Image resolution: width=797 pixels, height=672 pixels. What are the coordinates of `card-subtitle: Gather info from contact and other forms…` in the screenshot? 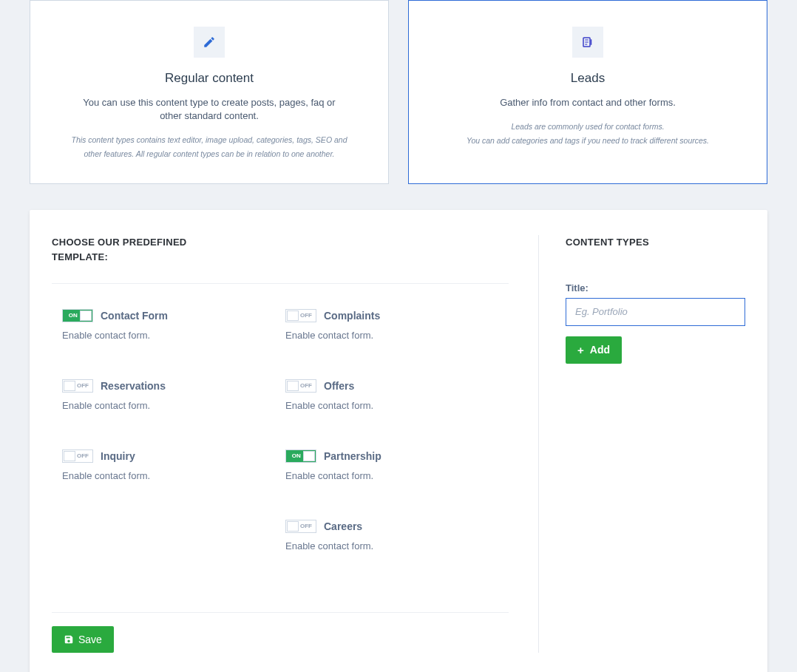 It's located at (588, 103).